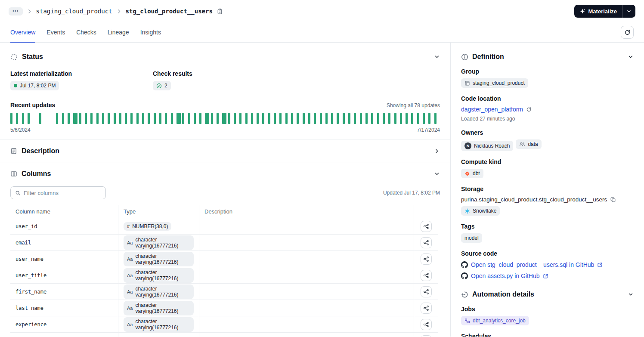 This screenshot has height=337, width=644. Describe the element at coordinates (62, 193) in the screenshot. I see `filter-columns-input` at that location.